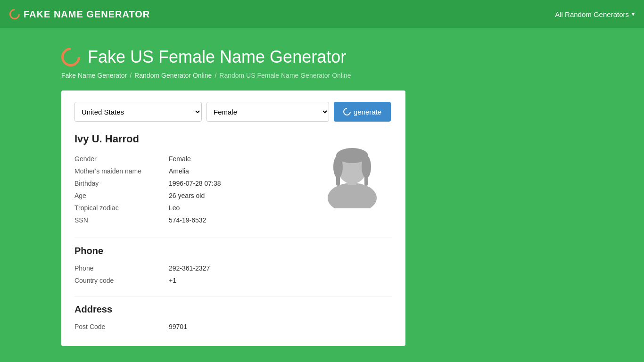  What do you see at coordinates (215, 75) in the screenshot?
I see `breadcrumb-sep-2: /` at bounding box center [215, 75].